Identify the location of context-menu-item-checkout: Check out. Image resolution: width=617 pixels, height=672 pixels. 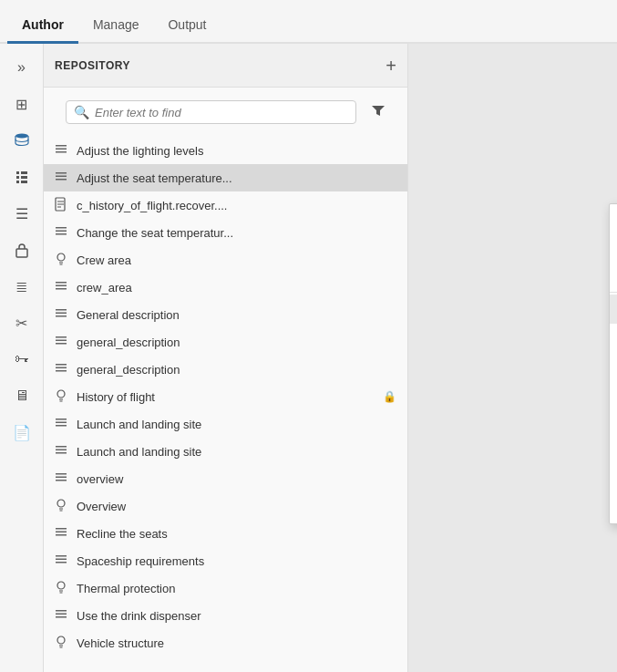
(613, 247).